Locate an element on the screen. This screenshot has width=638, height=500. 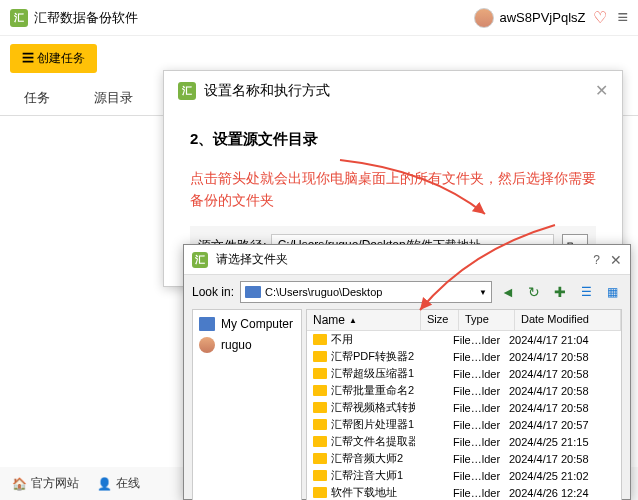
table-row: 汇帮注音大师1File…lder2024/4/25 21:02 is located at coordinates (464, 476).